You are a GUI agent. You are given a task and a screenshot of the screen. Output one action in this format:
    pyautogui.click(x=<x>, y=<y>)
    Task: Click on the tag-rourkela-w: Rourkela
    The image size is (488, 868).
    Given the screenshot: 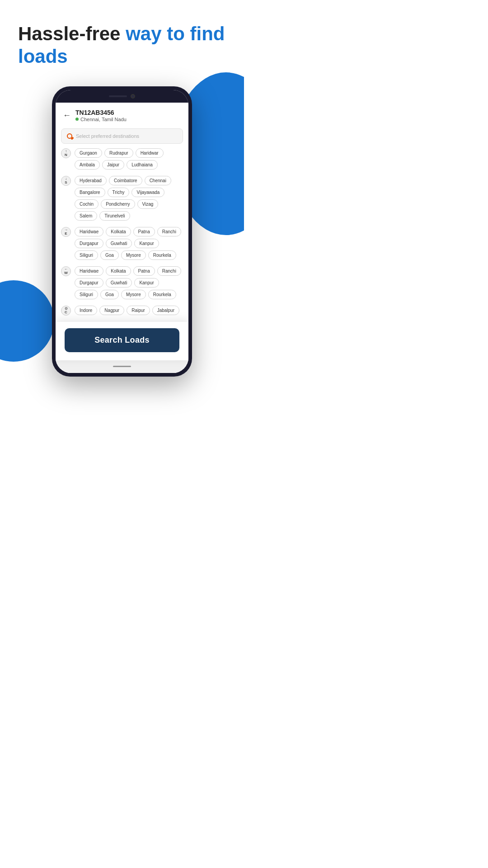 What is the action you would take?
    pyautogui.click(x=162, y=295)
    